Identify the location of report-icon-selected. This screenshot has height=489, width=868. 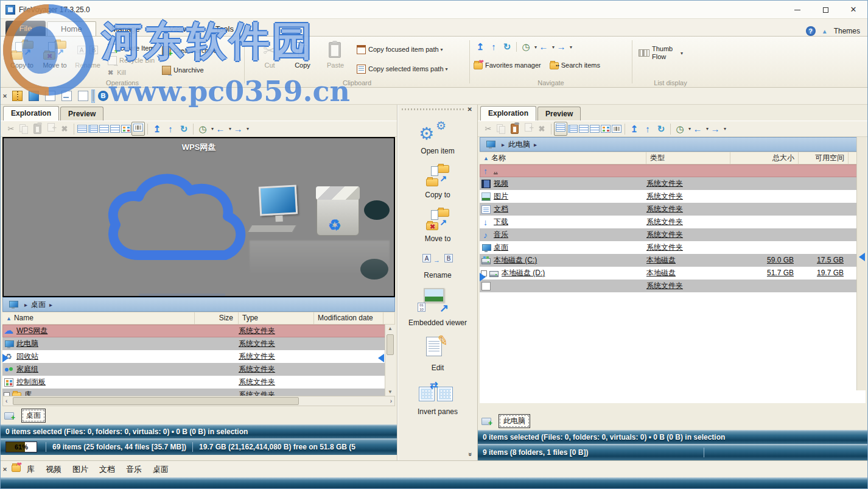
(93, 96).